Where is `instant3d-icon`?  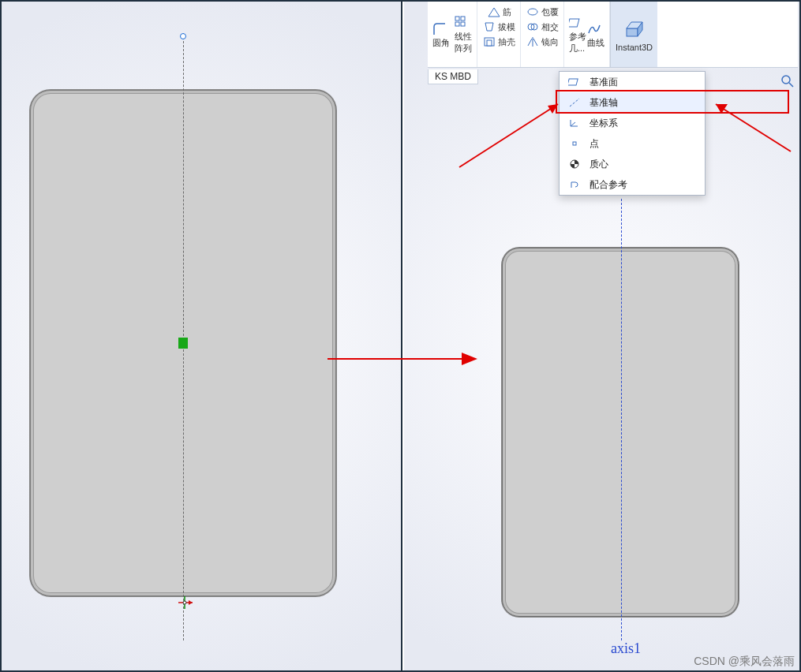
instant3d-icon is located at coordinates (634, 28).